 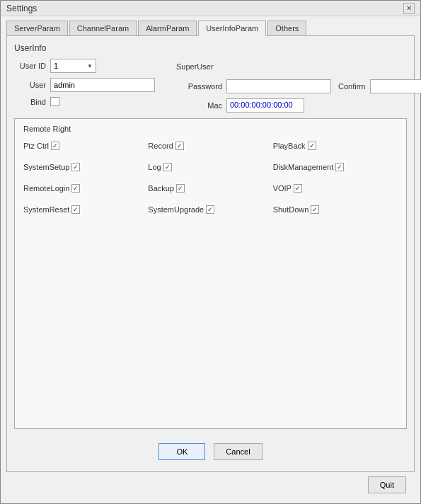 I want to click on right-item-backup: Backup ✓, so click(x=210, y=188).